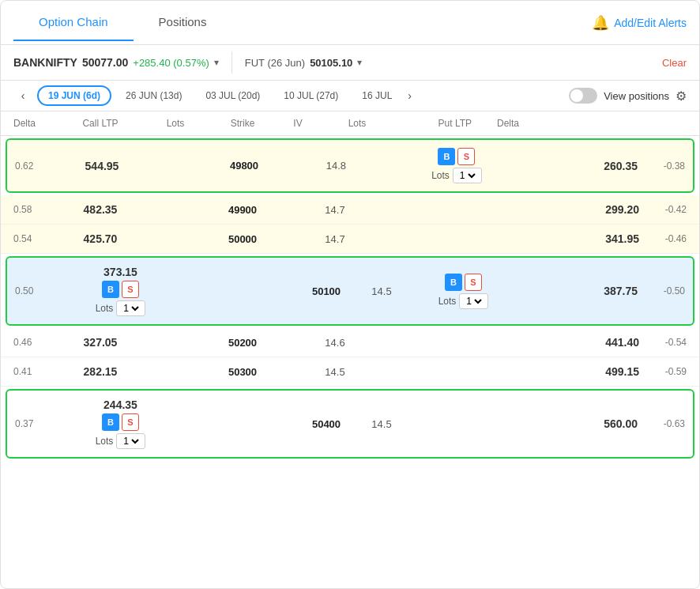  What do you see at coordinates (335, 343) in the screenshot?
I see `iv-50200: 14.6` at bounding box center [335, 343].